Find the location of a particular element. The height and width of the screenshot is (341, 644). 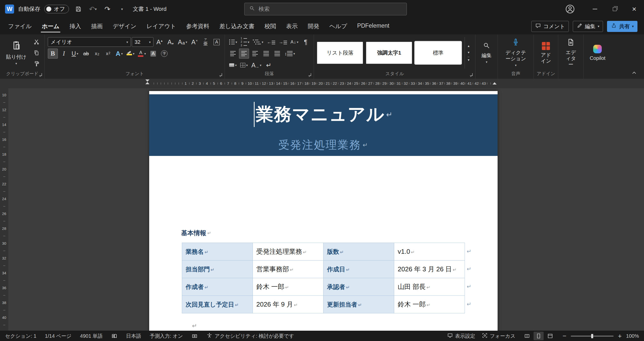

undo-button: ↶▾ is located at coordinates (93, 9).